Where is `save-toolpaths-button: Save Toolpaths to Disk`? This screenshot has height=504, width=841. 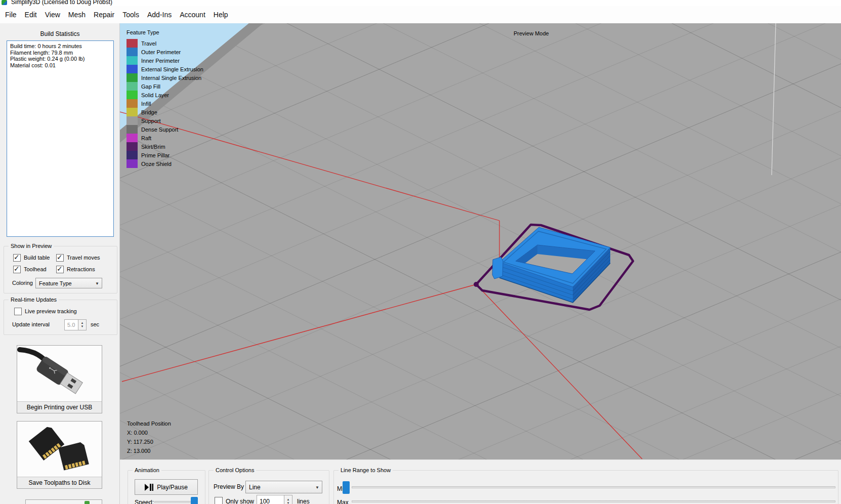 save-toolpaths-button: Save Toolpaths to Disk is located at coordinates (60, 455).